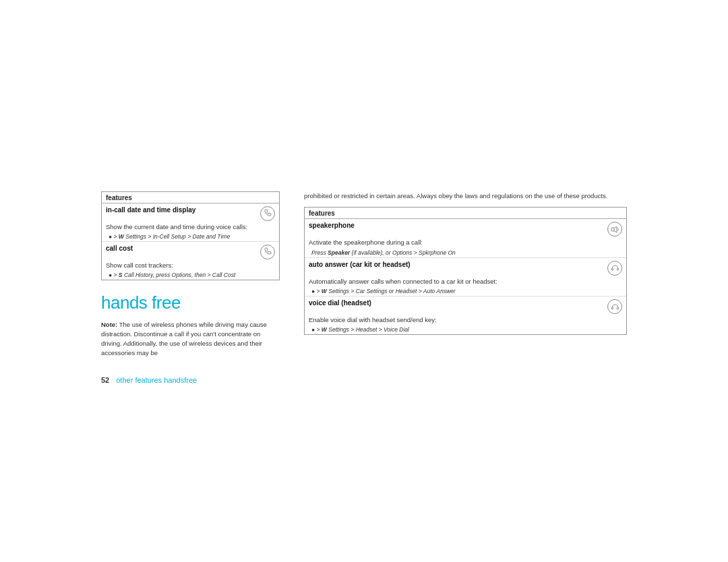 Image resolution: width=728 pixels, height=562 pixels. I want to click on footer-link-free: free, so click(190, 380).